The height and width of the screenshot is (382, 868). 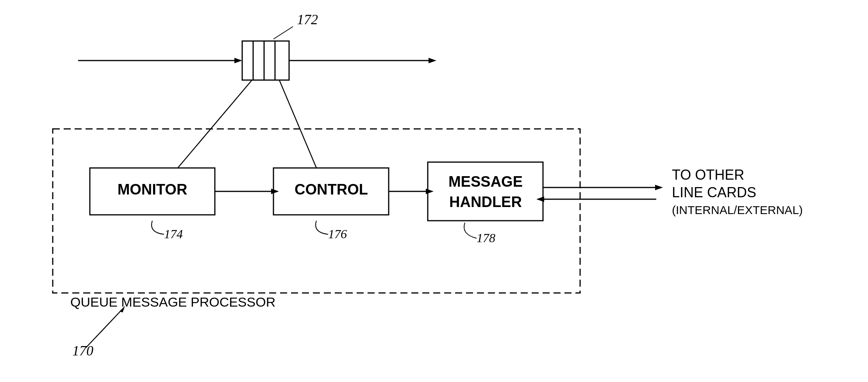 What do you see at coordinates (307, 20) in the screenshot?
I see `ref-172-label: 172` at bounding box center [307, 20].